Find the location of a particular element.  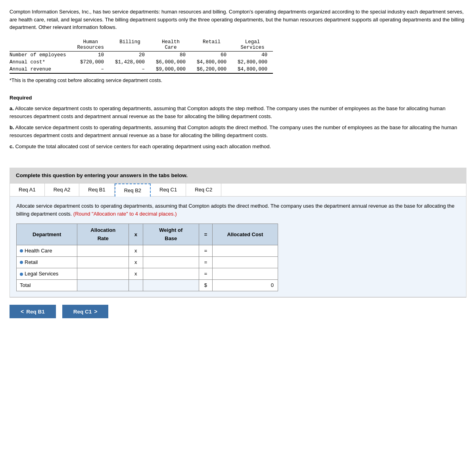

cost-cell-retail is located at coordinates (245, 262).